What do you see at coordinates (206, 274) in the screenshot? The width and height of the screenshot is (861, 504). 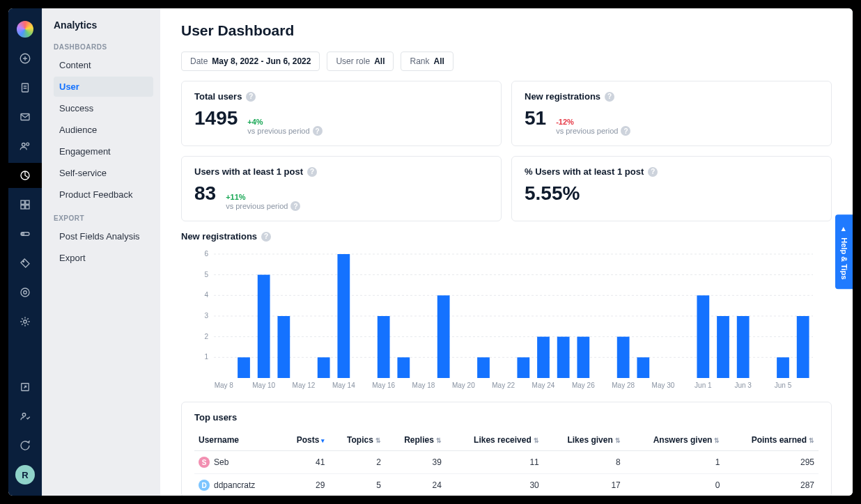 I see `svg-text: 5` at bounding box center [206, 274].